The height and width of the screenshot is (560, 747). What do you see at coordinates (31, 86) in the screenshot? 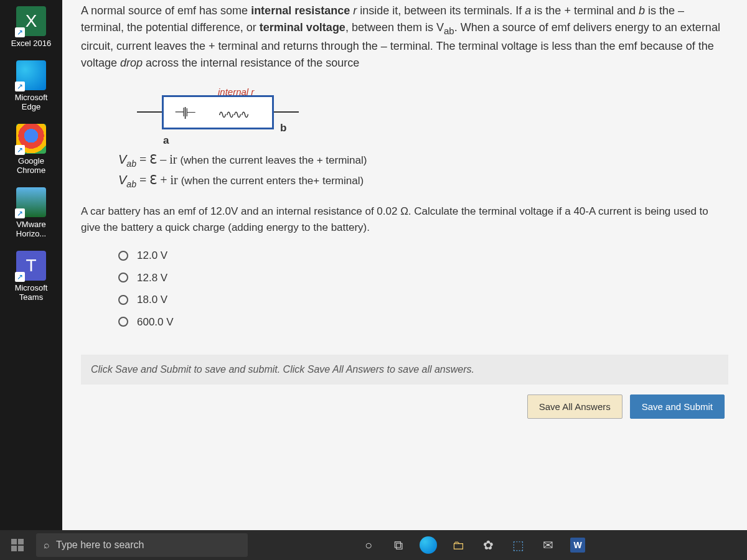
I see `desktop-icon-edge: ↗ Microsoft Edge` at bounding box center [31, 86].